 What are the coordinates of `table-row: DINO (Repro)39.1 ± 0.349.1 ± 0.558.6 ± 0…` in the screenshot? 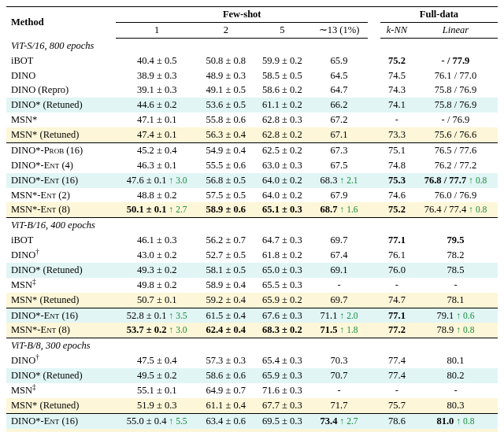 It's located at (252, 90).